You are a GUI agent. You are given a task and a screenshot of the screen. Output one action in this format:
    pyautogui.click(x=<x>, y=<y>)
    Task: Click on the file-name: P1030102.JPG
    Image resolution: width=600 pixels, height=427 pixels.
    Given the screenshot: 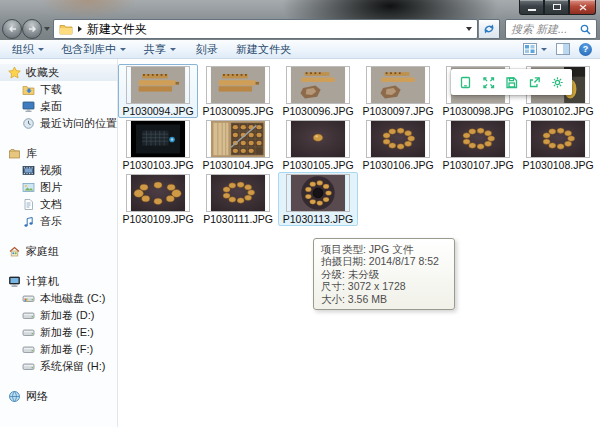 What is the action you would take?
    pyautogui.click(x=558, y=111)
    